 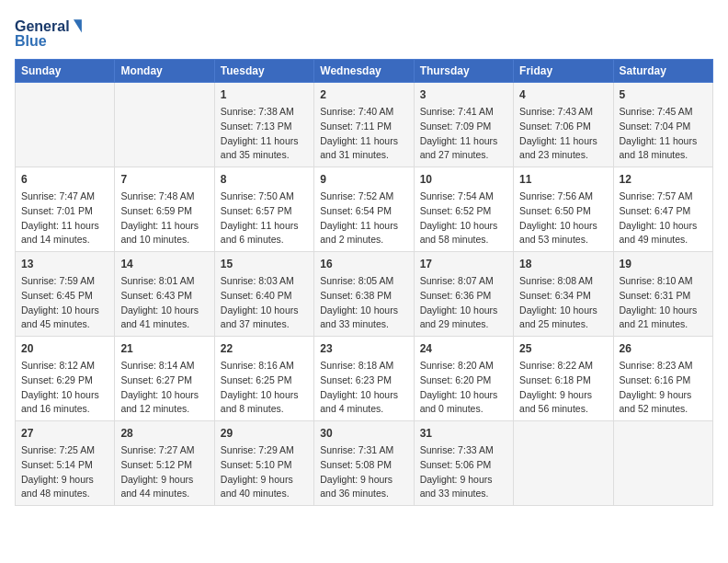 What do you see at coordinates (265, 403) in the screenshot?
I see `cell-content: Daylight: 10 hours and 8 minutes.` at bounding box center [265, 403].